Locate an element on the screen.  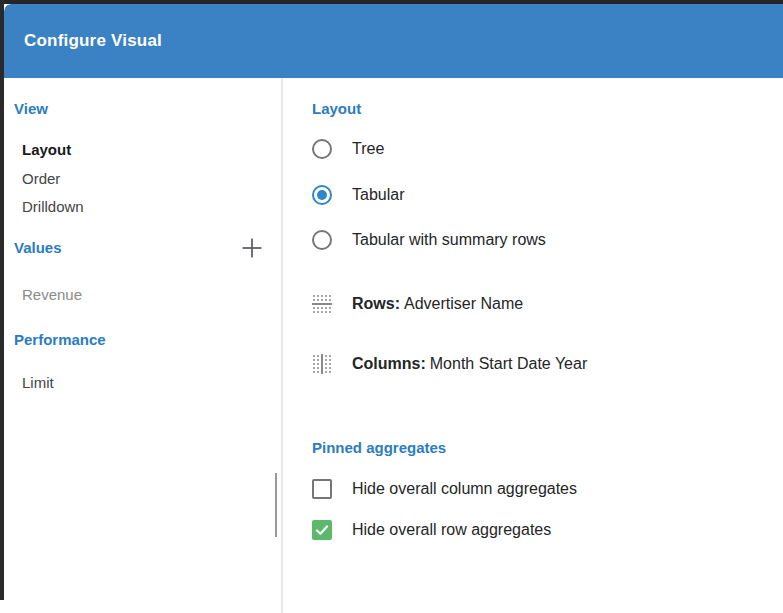
radio-option-tabular-summary: Tabular with summary rows is located at coordinates (429, 240).